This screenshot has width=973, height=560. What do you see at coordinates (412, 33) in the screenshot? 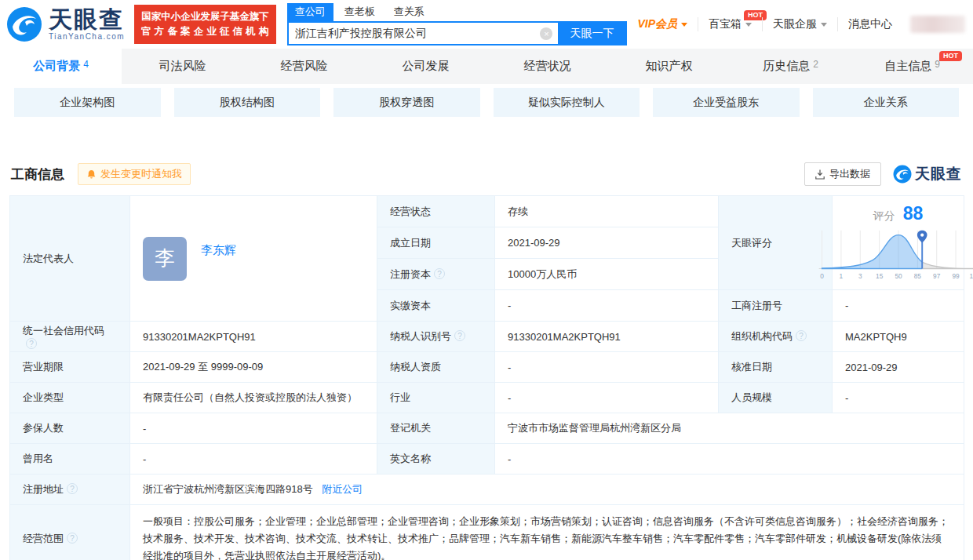
I see `search-input` at bounding box center [412, 33].